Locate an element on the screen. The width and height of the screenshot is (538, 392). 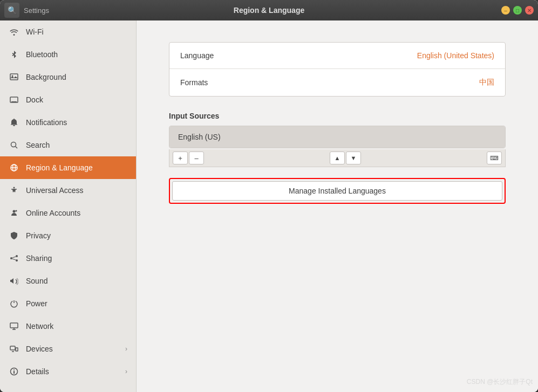
sidebar-label-network: Network is located at coordinates (77, 326).